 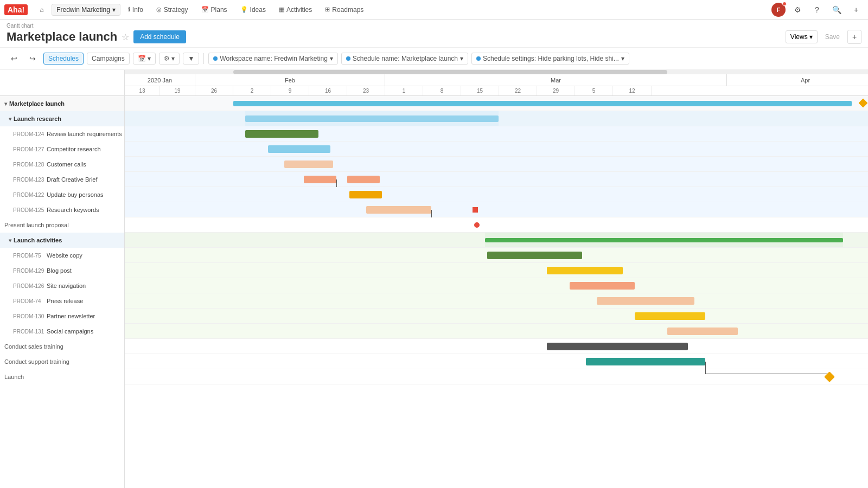 I want to click on task-id: PRODM-124, so click(x=29, y=134).